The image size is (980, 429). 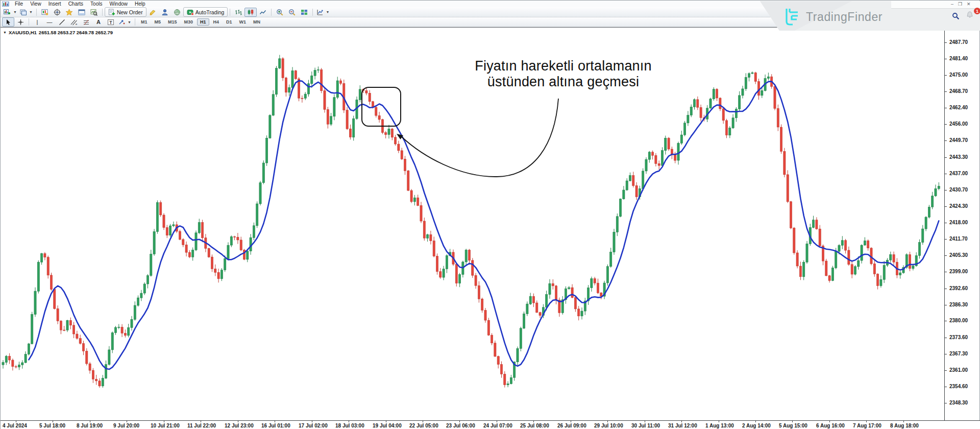 I want to click on time-label: 30 Jul 11:00, so click(x=646, y=426).